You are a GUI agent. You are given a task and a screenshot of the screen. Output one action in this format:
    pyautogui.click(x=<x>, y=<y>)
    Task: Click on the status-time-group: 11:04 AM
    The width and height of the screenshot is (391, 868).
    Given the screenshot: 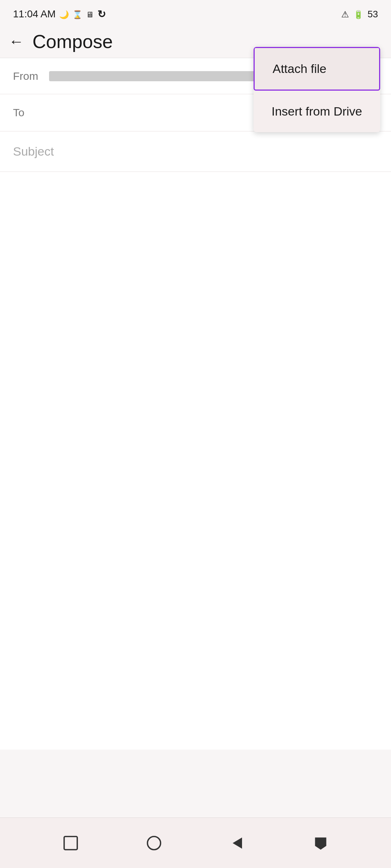 What is the action you would take?
    pyautogui.click(x=59, y=14)
    